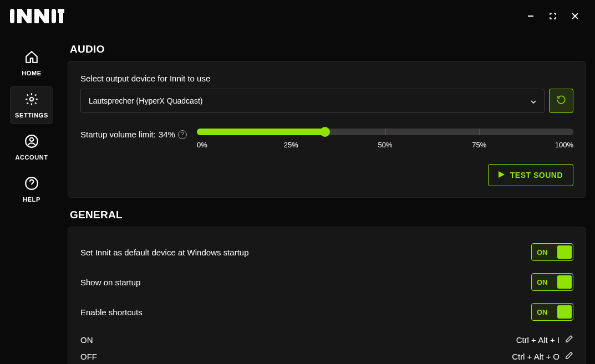  I want to click on sidebar-item-settings: SETTINGS, so click(32, 105).